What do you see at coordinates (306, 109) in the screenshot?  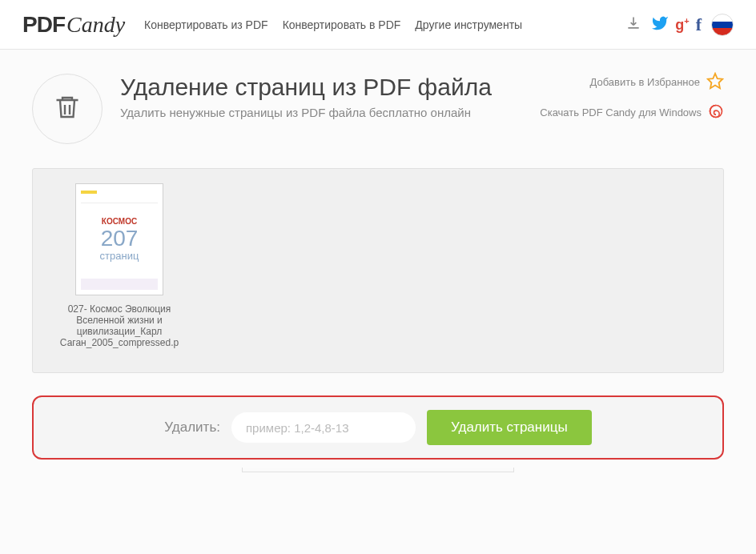 I see `hero-text: Удаление страниц из PDF файла Удалить не…` at bounding box center [306, 109].